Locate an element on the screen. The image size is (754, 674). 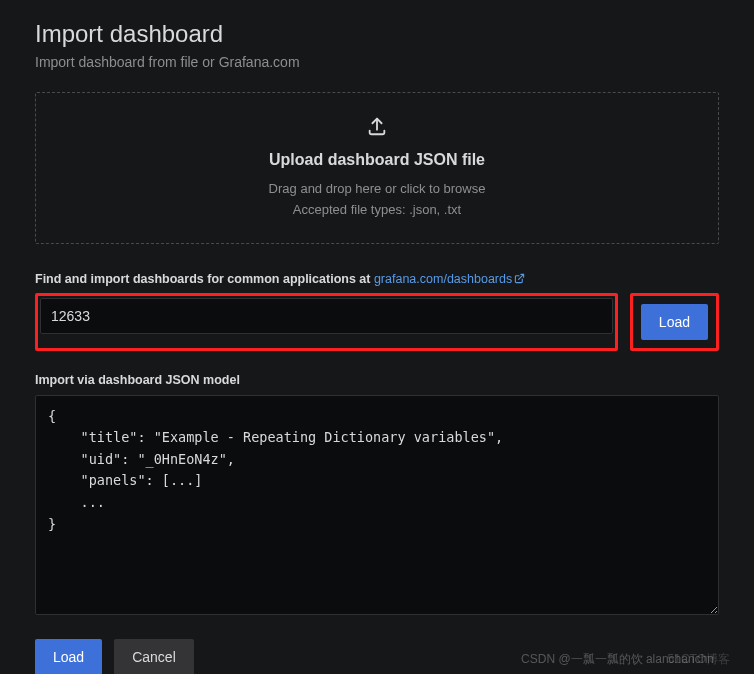
json-model-label: Import via dashboard JSON model is located at coordinates (377, 380).